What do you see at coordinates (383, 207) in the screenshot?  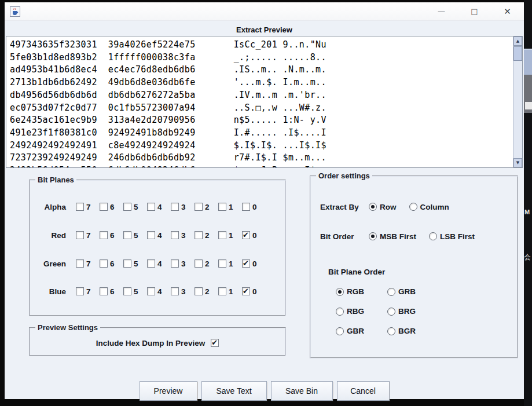 I see `radio-row: Row` at bounding box center [383, 207].